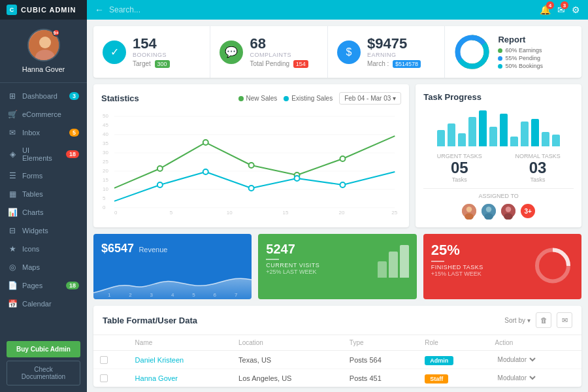 The width and height of the screenshot is (588, 392). Describe the element at coordinates (337, 360) in the screenshot. I see `table-row: Daniel Kristeen Texas, US Posts 564 Admi…` at that location.